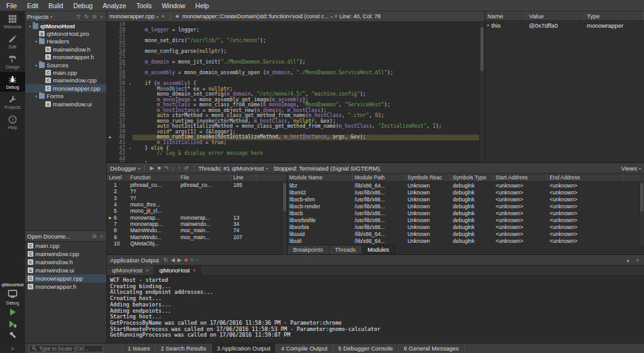 This screenshot has width=644, height=353. What do you see at coordinates (177, 271) in the screenshot?
I see `output-tab: qtMonoHost×` at bounding box center [177, 271].